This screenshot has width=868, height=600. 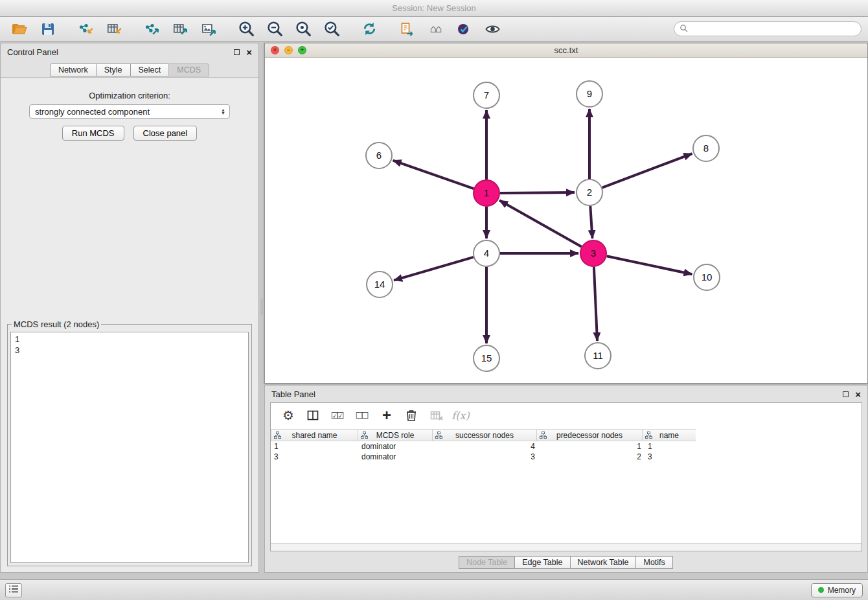 I want to click on tab-node-table: Node Table, so click(x=487, y=562).